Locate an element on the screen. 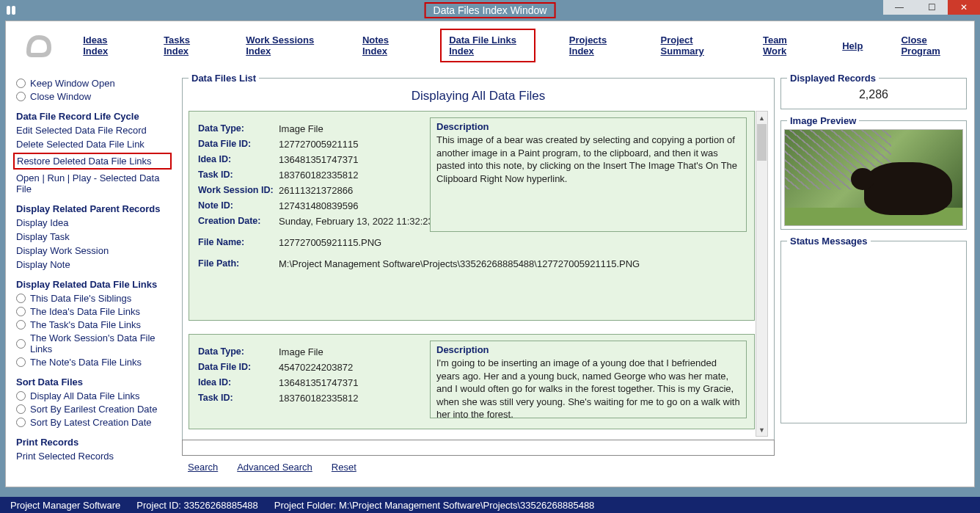 This screenshot has height=513, width=980. label-ws-id: Work Session ID: is located at coordinates (238, 191).